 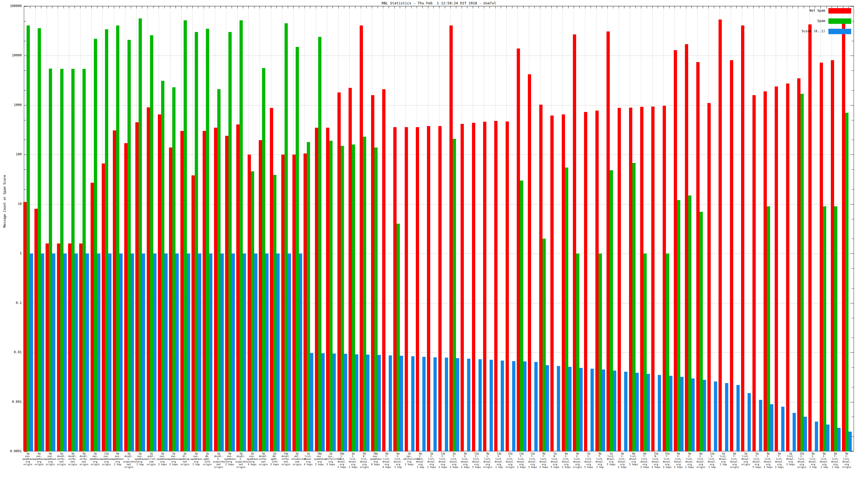 I want to click on x-category-label: 9@ Y. list. dnswl. org 2 hops, so click(x=544, y=460).